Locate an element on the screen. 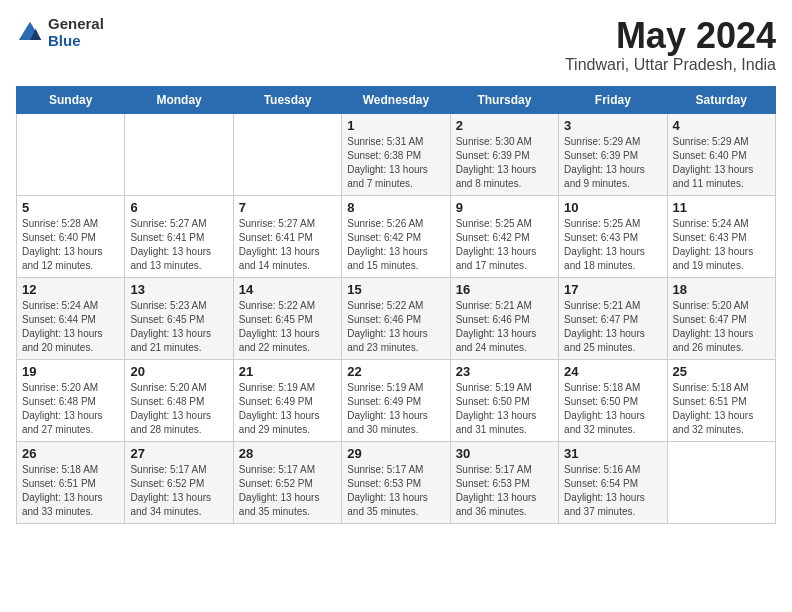 The height and width of the screenshot is (612, 792). location-title: Tindwari, Uttar Pradesh, India is located at coordinates (670, 65).